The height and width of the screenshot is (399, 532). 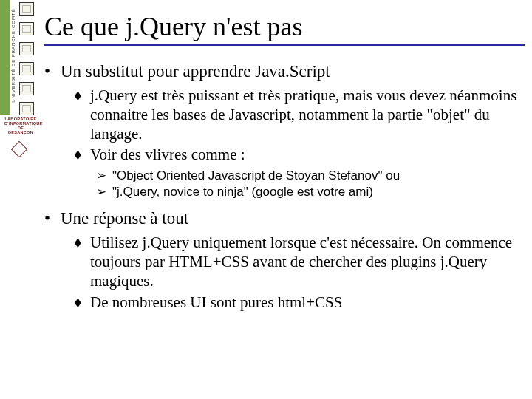 I want to click on bullet-text: Un substitut pour apprendre Java.Script, so click(x=195, y=72).